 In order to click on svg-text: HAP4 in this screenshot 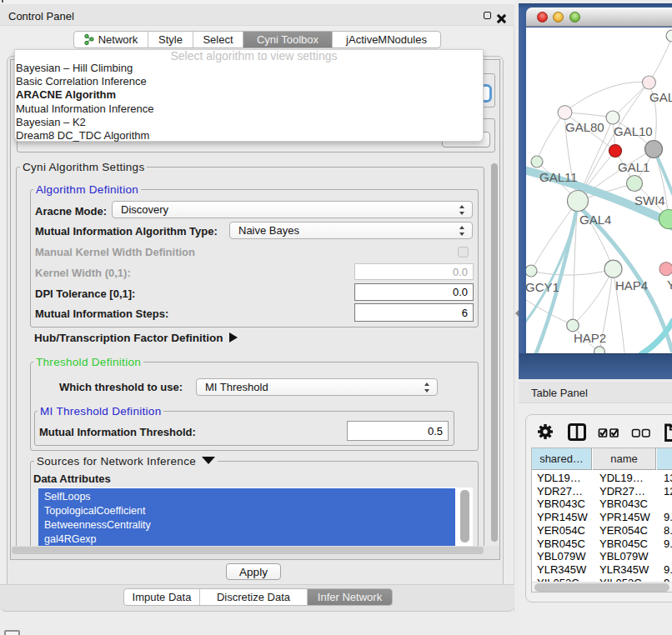, I will do `click(632, 285)`.